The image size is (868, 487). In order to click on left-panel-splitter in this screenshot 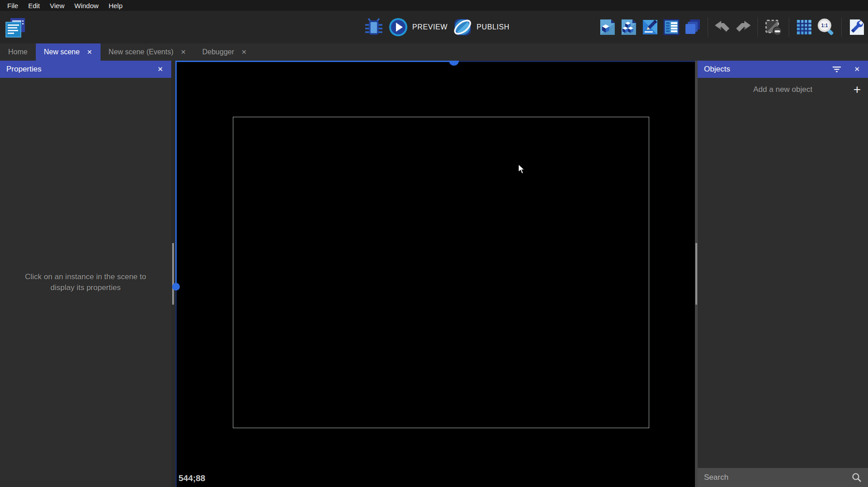, I will do `click(173, 274)`.